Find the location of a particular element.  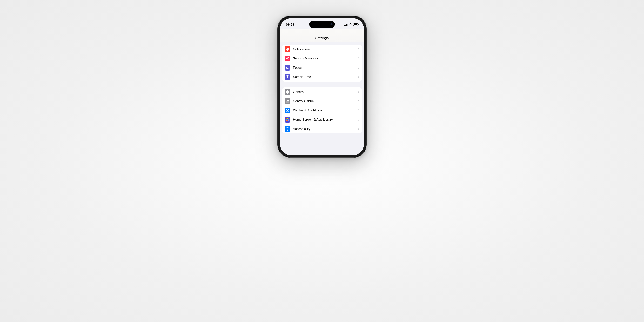

row-label: Notifications is located at coordinates (326, 49).